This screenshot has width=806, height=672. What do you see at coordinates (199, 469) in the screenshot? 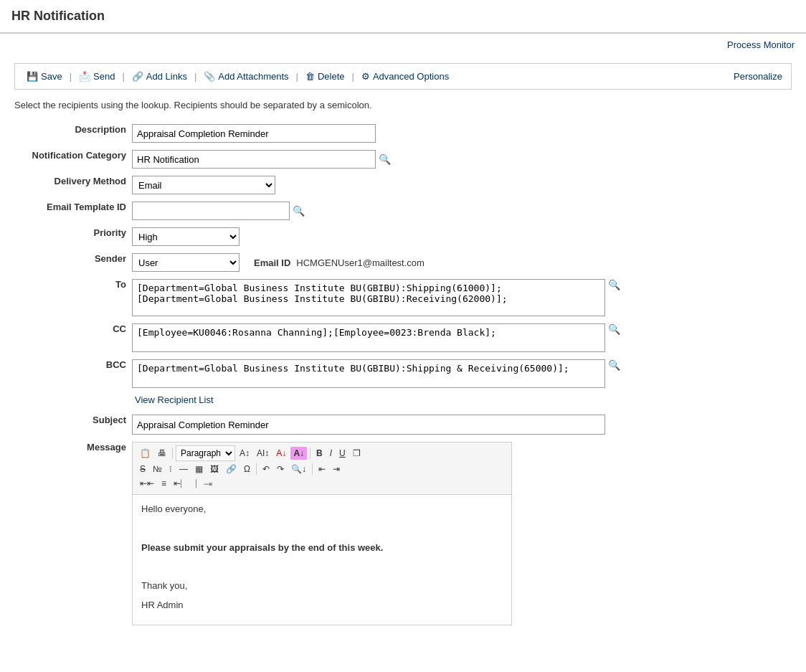
I see `editor-table-btn: ▦` at bounding box center [199, 469].